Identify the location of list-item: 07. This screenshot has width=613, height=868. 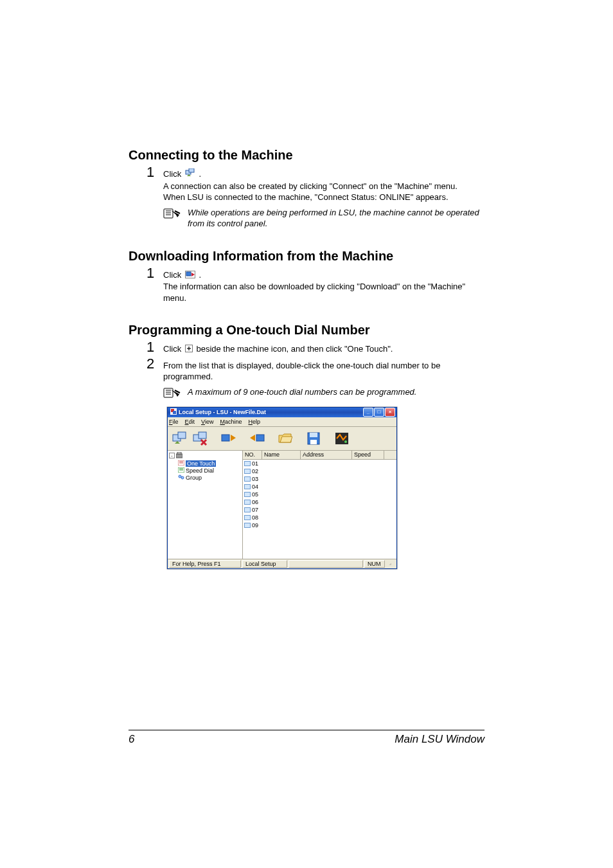
(320, 510).